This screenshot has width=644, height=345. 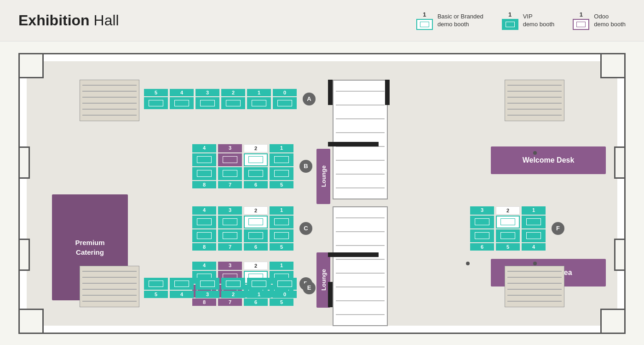 I want to click on legend-booth-odoo, so click(x=581, y=24).